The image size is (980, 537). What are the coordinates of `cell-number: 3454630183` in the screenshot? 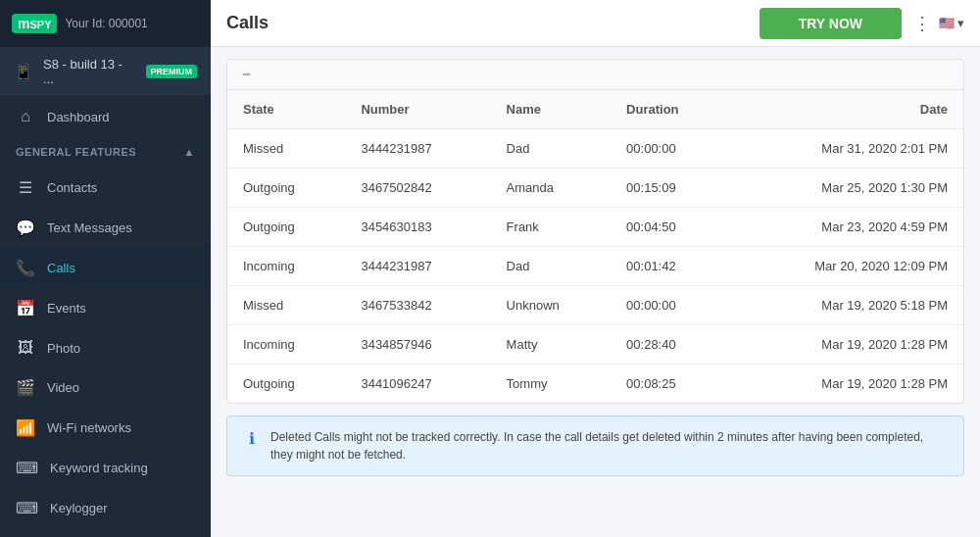 It's located at (417, 227).